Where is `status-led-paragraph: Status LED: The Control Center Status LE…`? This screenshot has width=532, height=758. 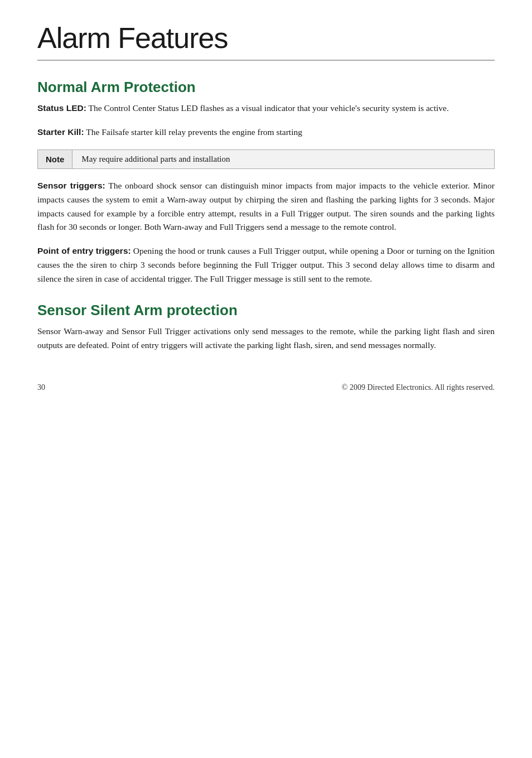
status-led-paragraph: Status LED: The Control Center Status LE… is located at coordinates (266, 108).